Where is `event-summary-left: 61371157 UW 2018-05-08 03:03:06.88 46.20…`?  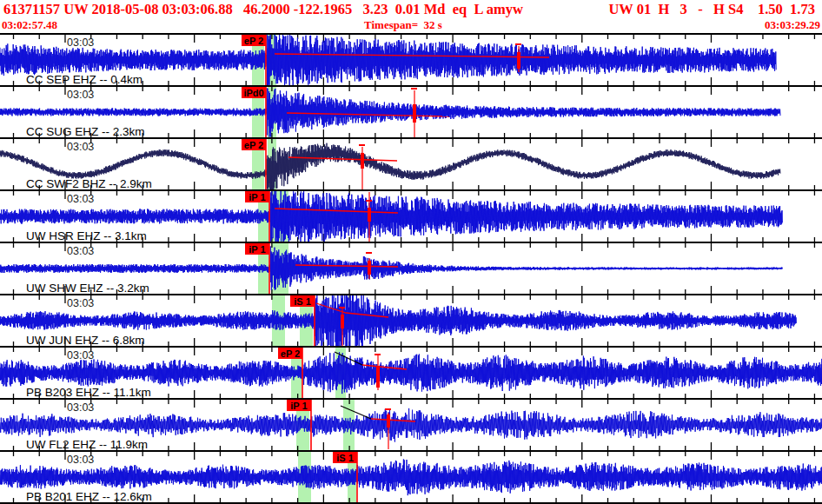 event-summary-left: 61371157 UW 2018-05-08 03:03:06.88 46.20… is located at coordinates (263, 10).